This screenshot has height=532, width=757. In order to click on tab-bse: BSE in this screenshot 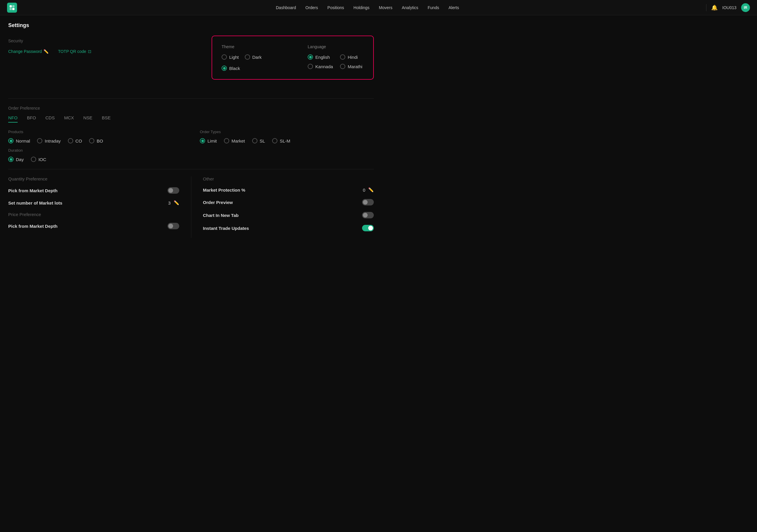, I will do `click(106, 119)`.